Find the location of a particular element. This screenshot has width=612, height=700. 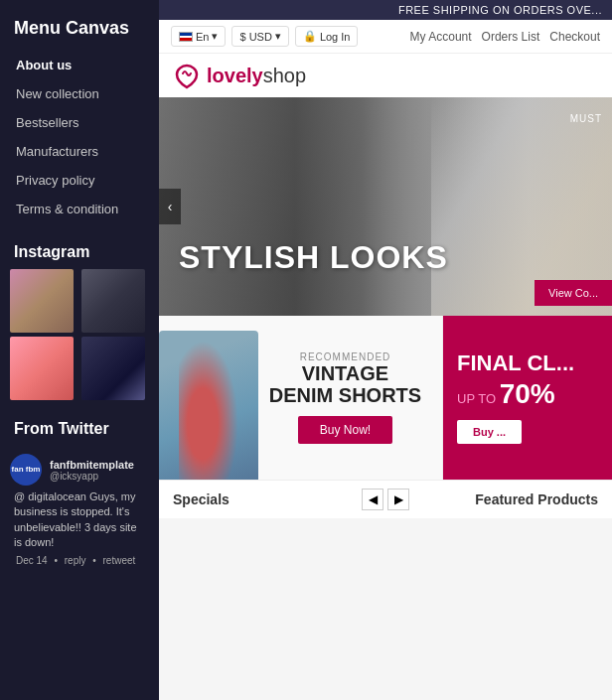

hero-view-button: View Co... is located at coordinates (573, 293).